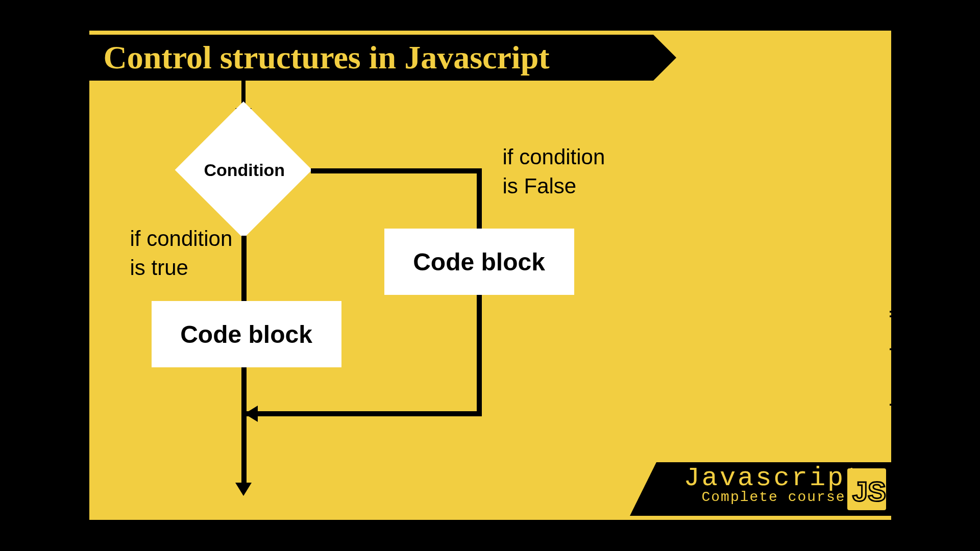 The image size is (980, 551). What do you see at coordinates (396, 171) in the screenshot?
I see `false-branch-horizontal` at bounding box center [396, 171].